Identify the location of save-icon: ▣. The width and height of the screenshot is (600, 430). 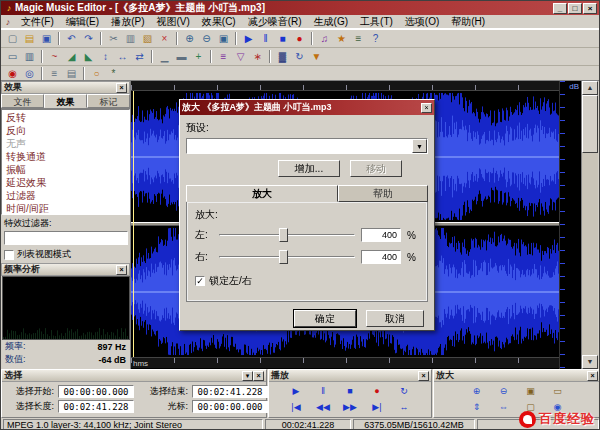
(46, 38).